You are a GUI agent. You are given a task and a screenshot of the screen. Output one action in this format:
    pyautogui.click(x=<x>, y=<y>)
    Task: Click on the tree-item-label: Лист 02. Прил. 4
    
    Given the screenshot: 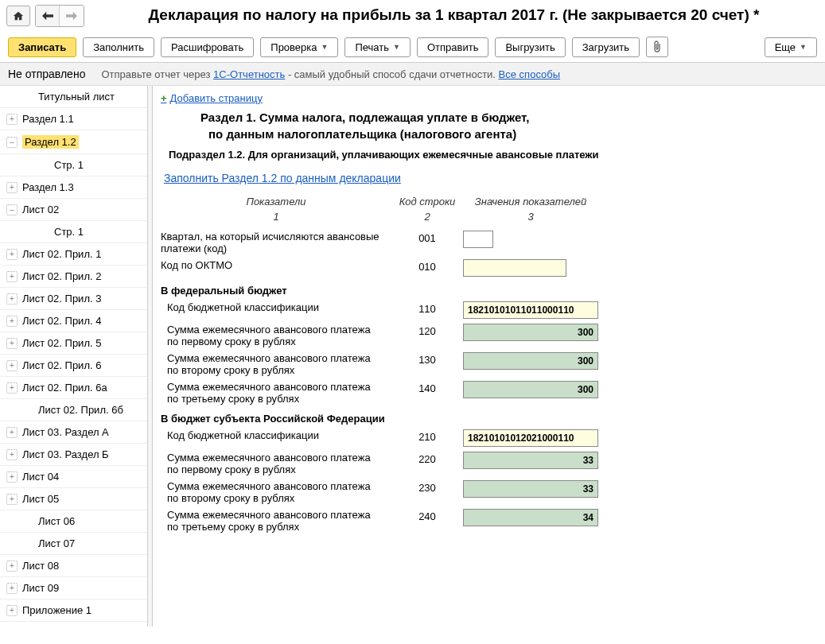 What is the action you would take?
    pyautogui.click(x=62, y=321)
    